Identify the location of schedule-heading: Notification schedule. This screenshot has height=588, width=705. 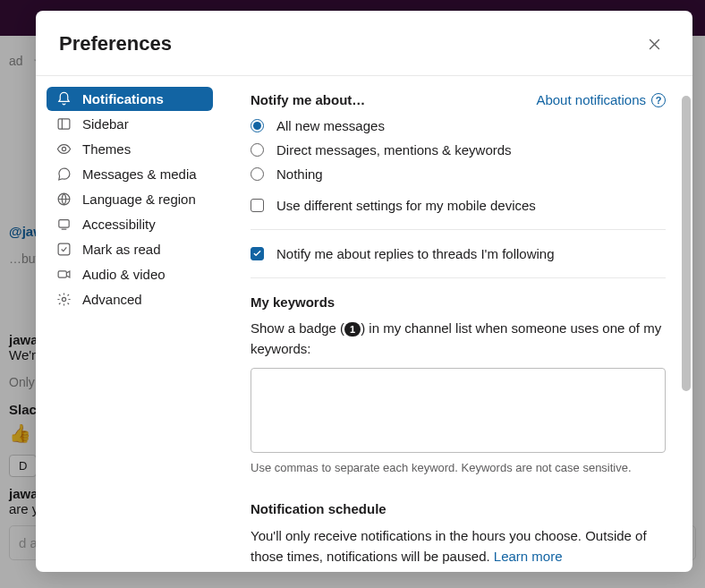
(458, 508).